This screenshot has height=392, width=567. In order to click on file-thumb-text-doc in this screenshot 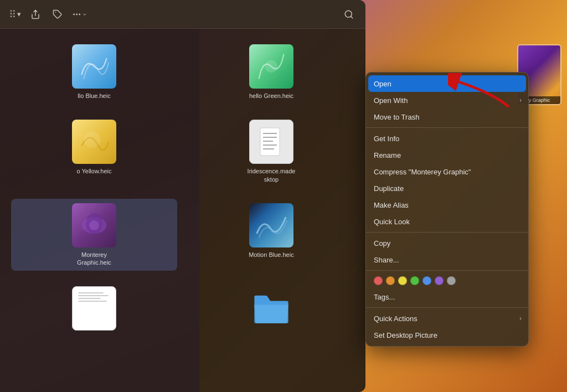, I will do `click(94, 308)`.